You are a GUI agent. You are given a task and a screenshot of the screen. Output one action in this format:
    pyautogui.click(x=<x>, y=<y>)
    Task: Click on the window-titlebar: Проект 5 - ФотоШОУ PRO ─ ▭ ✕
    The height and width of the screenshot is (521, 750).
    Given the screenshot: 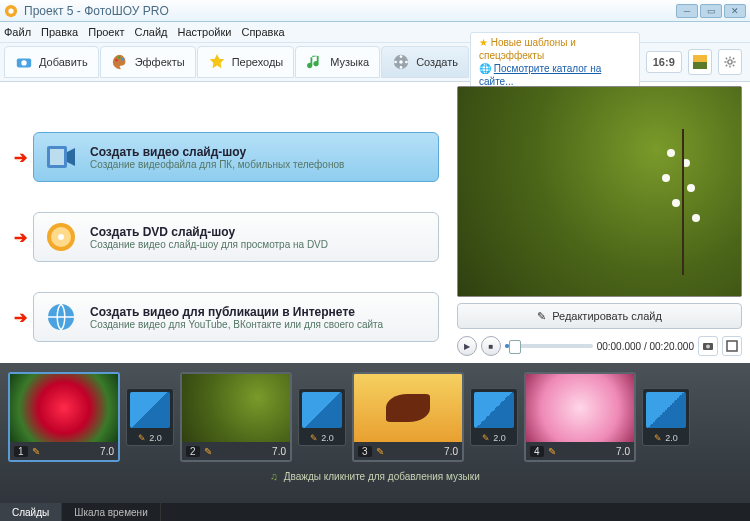 What is the action you would take?
    pyautogui.click(x=375, y=11)
    